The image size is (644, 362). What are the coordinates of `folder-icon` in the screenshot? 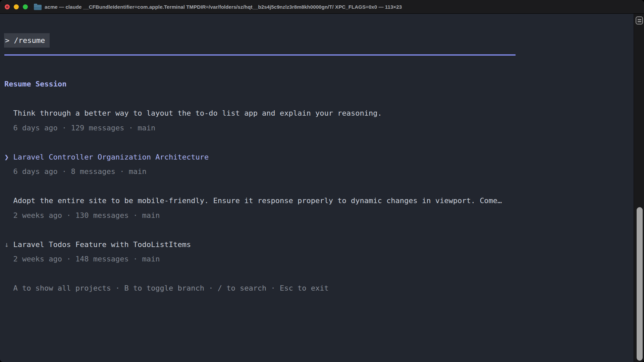 It's located at (38, 7).